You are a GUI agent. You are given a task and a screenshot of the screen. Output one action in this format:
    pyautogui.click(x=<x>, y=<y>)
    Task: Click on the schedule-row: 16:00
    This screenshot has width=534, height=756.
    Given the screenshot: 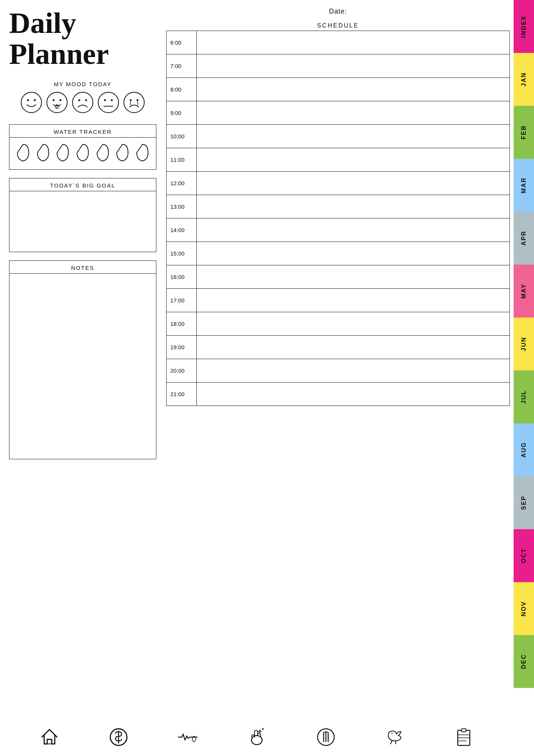 What is the action you would take?
    pyautogui.click(x=338, y=277)
    